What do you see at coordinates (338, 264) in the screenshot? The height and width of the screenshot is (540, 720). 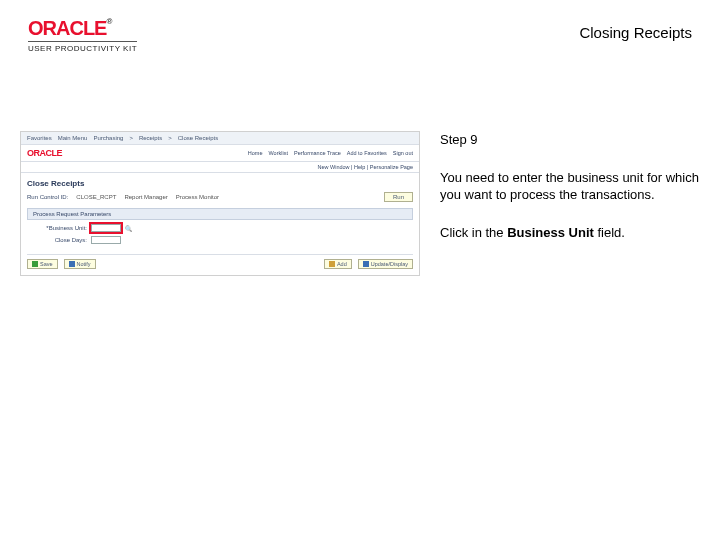 I see `add-button: Add` at bounding box center [338, 264].